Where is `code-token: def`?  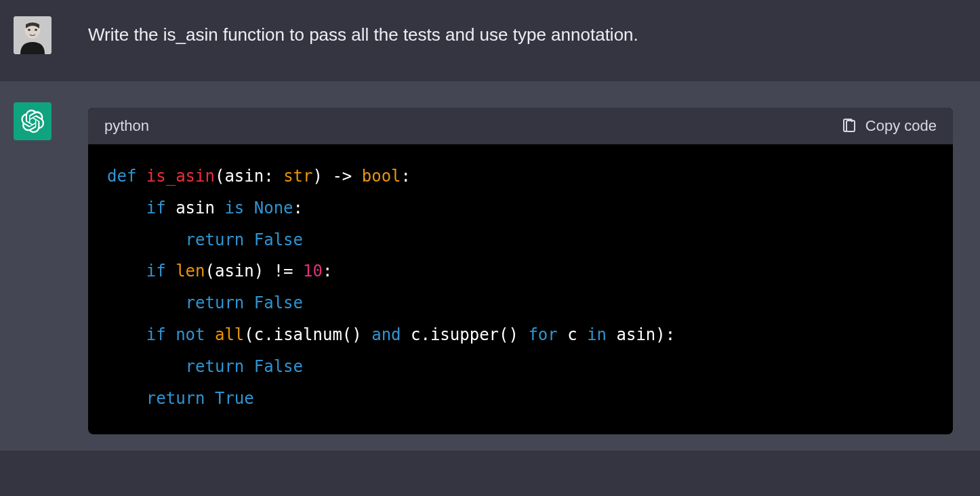
code-token: def is located at coordinates (122, 176).